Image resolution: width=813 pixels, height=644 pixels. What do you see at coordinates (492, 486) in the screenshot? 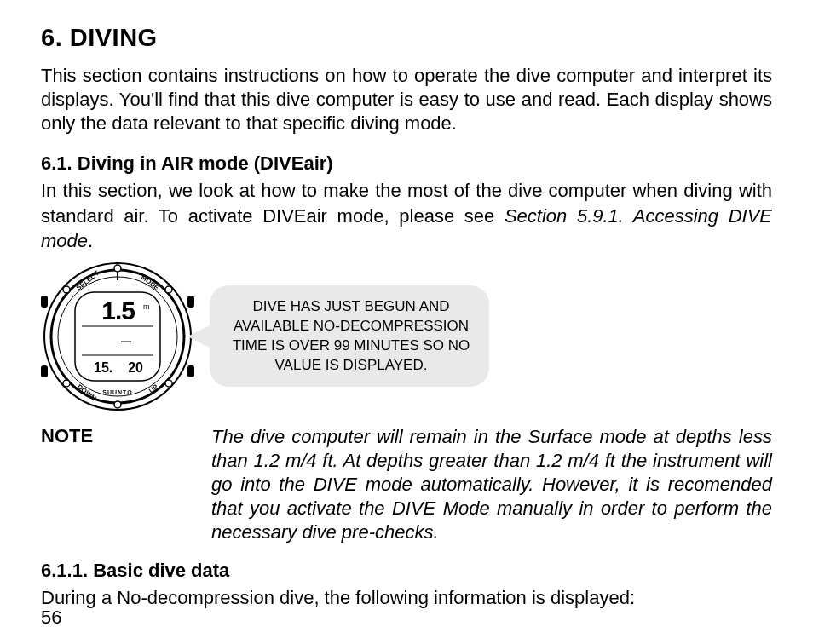
I see `note-body: The dive computer will remain in the Sur…` at bounding box center [492, 486].